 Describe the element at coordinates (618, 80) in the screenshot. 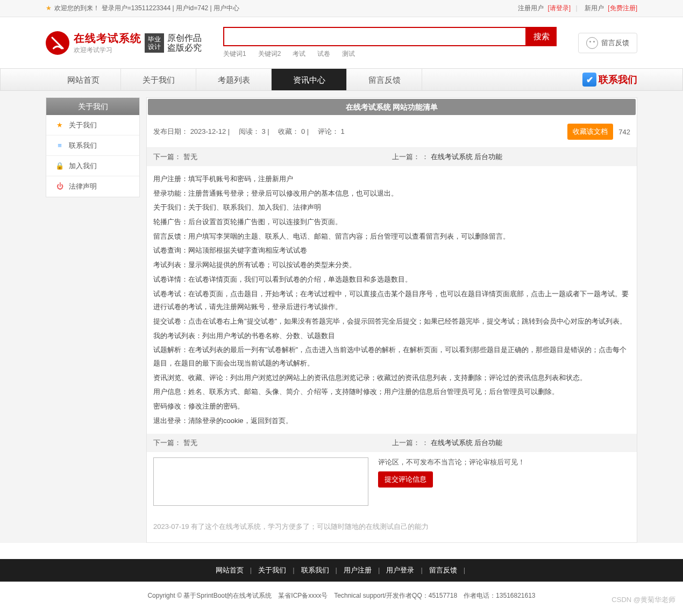

I see `contact-us-label: 联系我们` at that location.